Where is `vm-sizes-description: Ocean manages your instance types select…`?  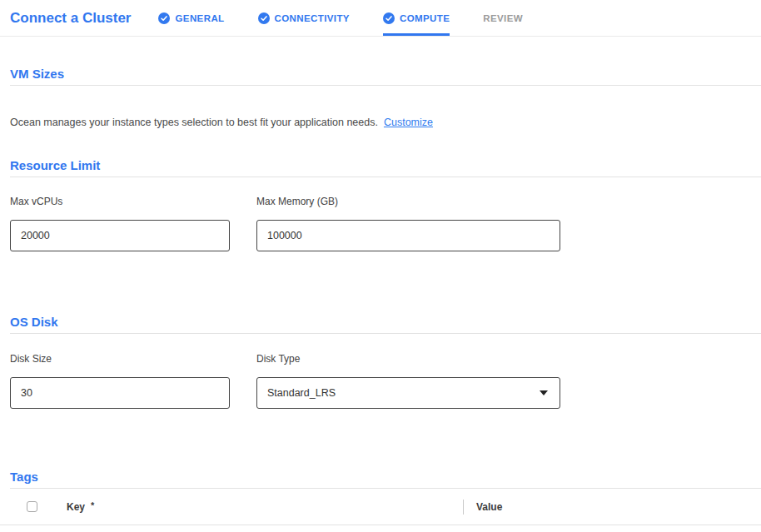 vm-sizes-description: Ocean manages your instance types select… is located at coordinates (385, 123).